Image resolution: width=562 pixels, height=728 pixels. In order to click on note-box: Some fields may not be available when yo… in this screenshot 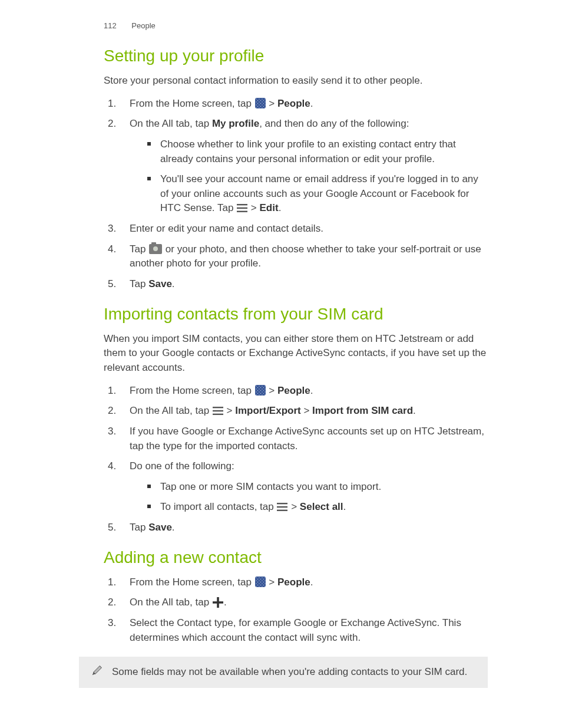, I will do `click(283, 672)`.